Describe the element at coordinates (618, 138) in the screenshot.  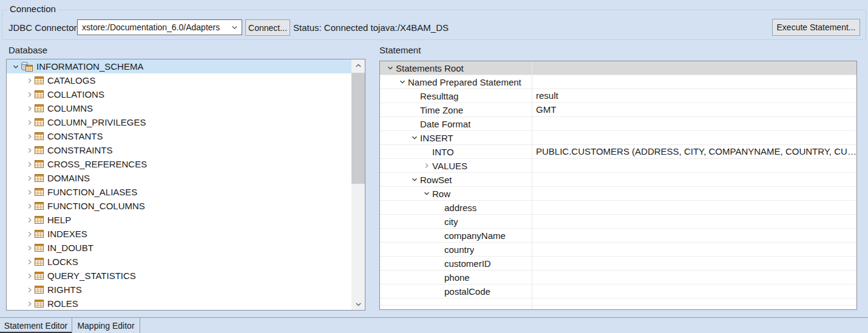
I see `statement-row: INSERT` at that location.